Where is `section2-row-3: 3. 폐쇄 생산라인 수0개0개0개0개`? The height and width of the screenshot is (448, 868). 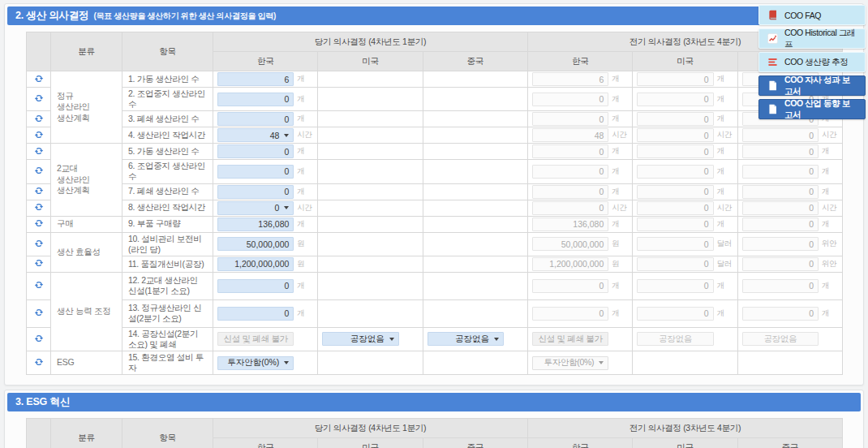 section2-row-3: 3. 폐쇄 생산라인 수0개0개0개0개 is located at coordinates (435, 119).